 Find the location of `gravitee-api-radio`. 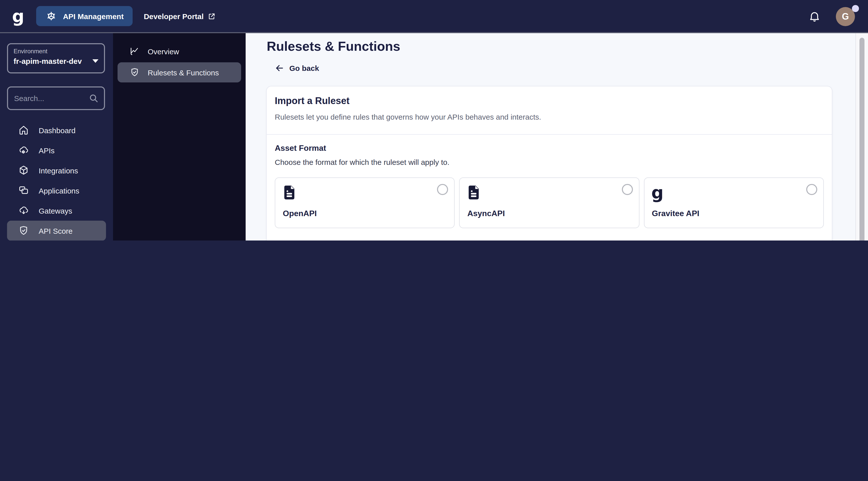

gravitee-api-radio is located at coordinates (812, 189).